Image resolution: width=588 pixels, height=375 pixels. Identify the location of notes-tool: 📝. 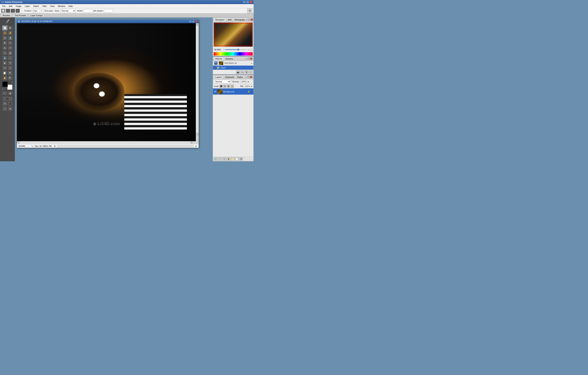
(5, 73).